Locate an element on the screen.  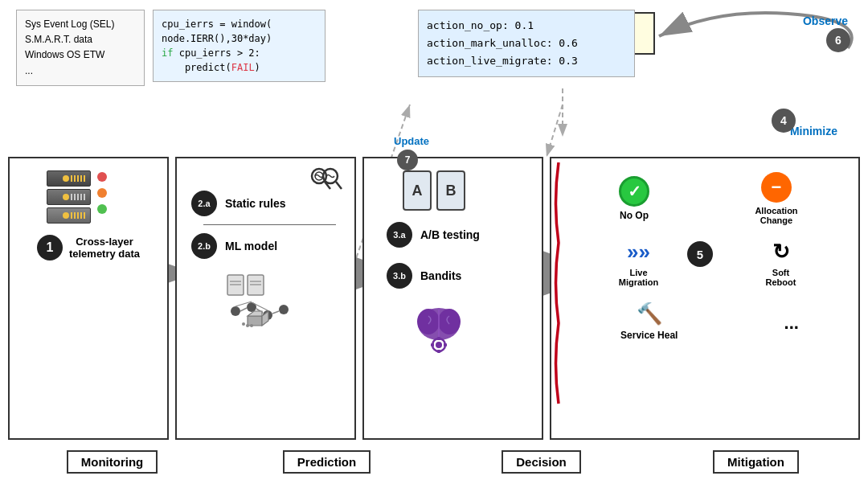
soft-reboot-label: Soft Reboot is located at coordinates (781, 277).